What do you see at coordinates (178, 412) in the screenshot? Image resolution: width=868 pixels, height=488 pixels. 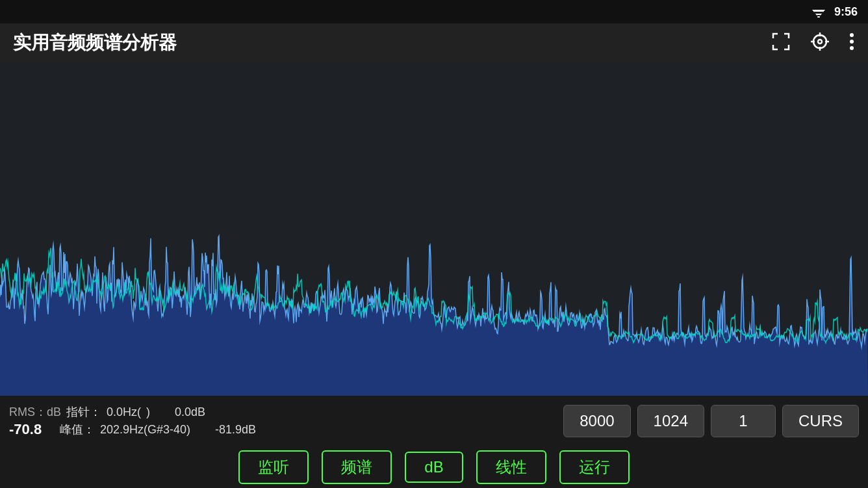 I see `info-row-rms: RMS：dB 指针： 0.0Hz( ) 0.0dB` at bounding box center [178, 412].